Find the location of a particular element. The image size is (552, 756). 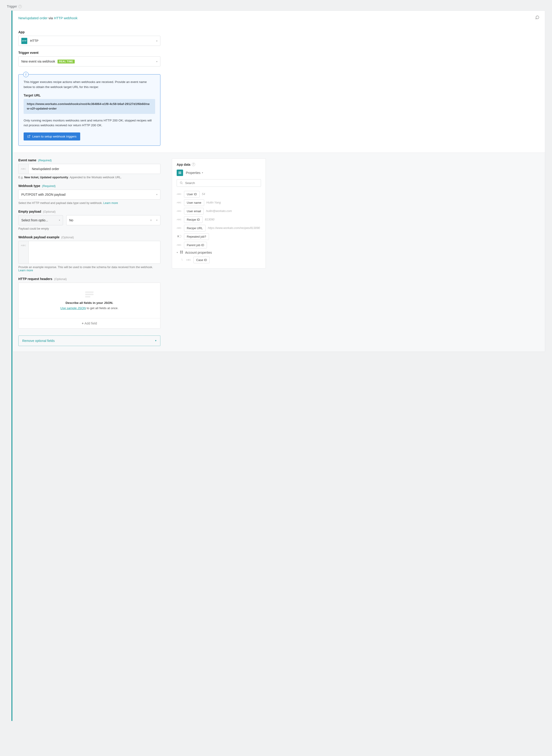

datapill-sample: huilin@workato.com is located at coordinates (233, 211).